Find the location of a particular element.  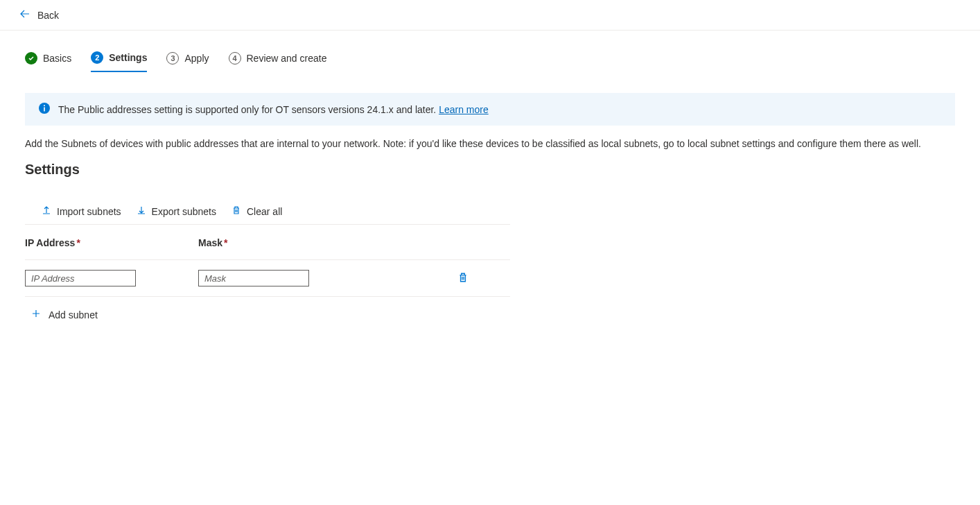

tab-label: Settings is located at coordinates (128, 58).